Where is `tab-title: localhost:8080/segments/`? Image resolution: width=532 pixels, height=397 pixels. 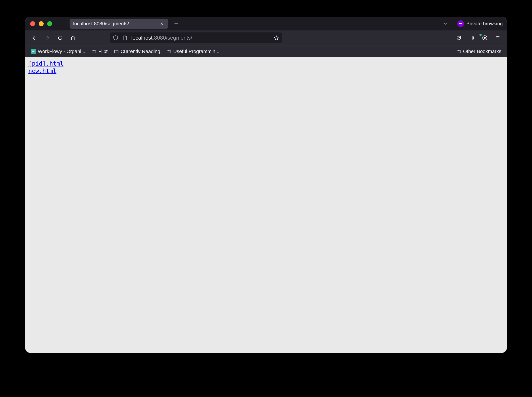
tab-title: localhost:8080/segments/ is located at coordinates (101, 24).